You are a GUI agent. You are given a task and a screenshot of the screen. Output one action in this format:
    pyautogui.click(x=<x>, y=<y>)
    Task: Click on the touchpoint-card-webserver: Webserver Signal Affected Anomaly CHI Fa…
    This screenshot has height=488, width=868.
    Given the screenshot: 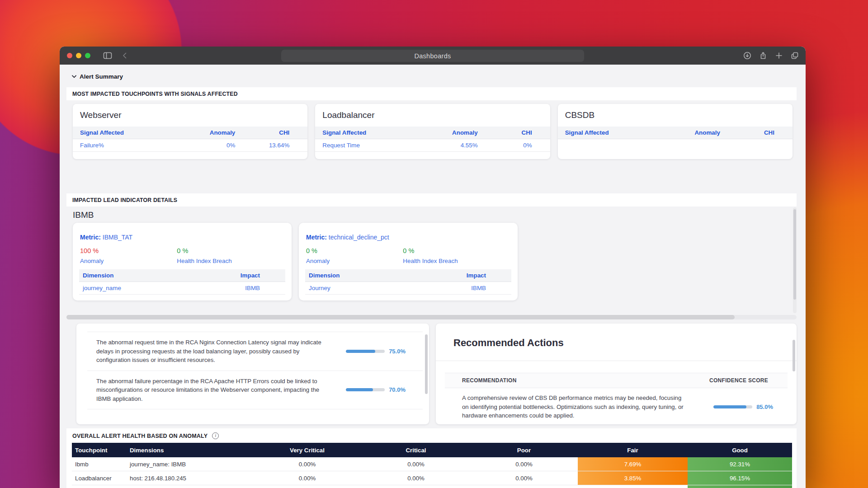 What is the action you would take?
    pyautogui.click(x=190, y=131)
    